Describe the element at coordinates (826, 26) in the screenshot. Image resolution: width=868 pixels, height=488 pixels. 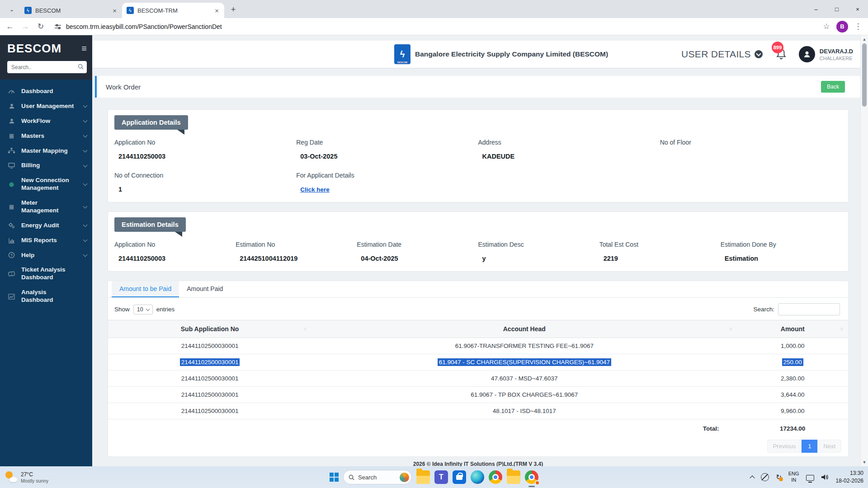
I see `bookmark-star-icon: ☆` at that location.